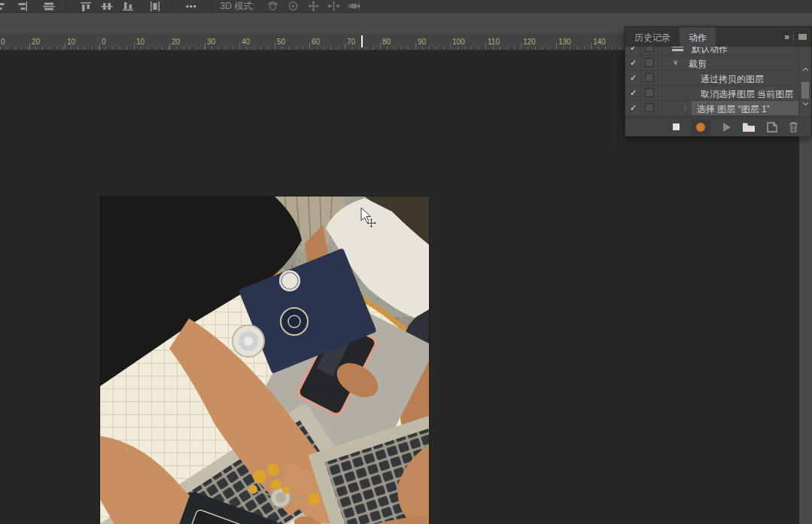  What do you see at coordinates (245, 42) in the screenshot?
I see `ruler-number: 40` at bounding box center [245, 42].